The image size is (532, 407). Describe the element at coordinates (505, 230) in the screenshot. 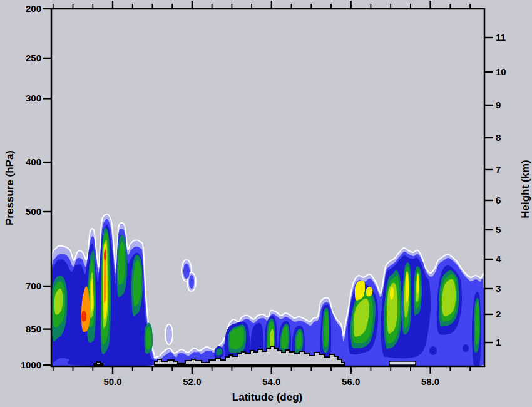

I see `height-tick-label: 5` at that location.